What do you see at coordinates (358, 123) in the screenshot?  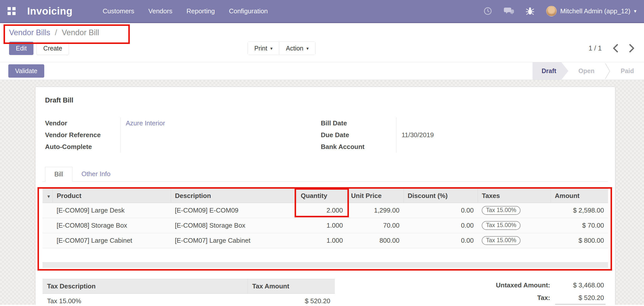 I see `bill-date-label: Bill Date` at bounding box center [358, 123].